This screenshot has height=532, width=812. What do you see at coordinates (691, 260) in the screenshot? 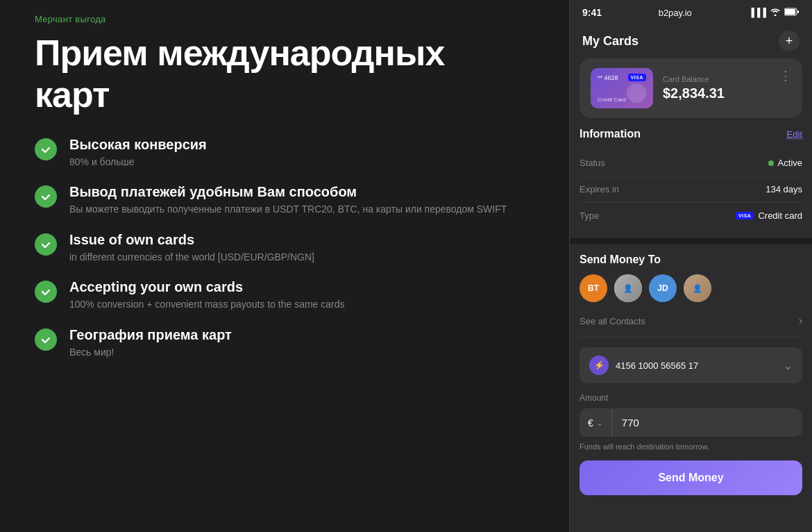
I see `send-money-title: Send Money To` at bounding box center [691, 260].